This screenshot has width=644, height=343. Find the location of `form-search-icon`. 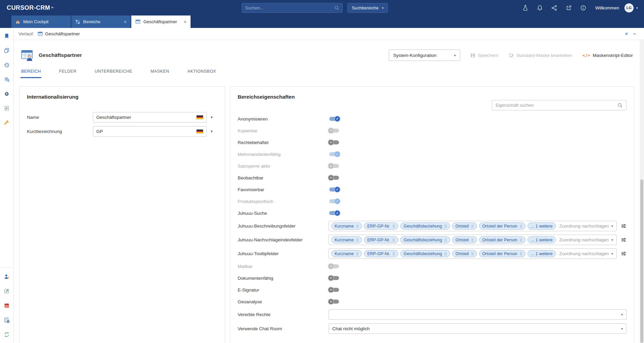

form-search-icon is located at coordinates (7, 79).